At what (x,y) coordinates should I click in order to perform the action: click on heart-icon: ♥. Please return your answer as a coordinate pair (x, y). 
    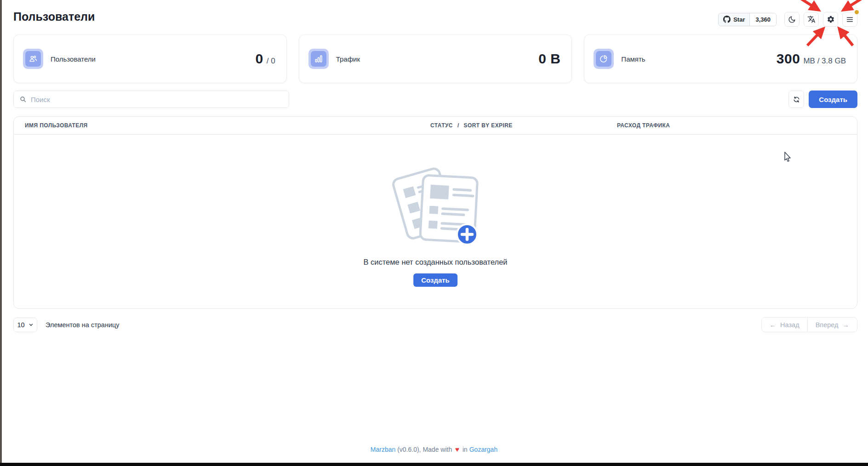
    Looking at the image, I should click on (457, 449).